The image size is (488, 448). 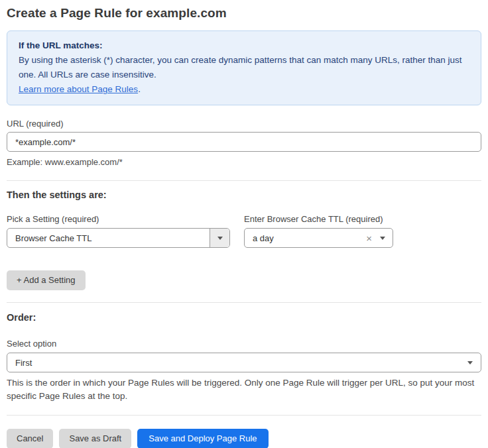 What do you see at coordinates (109, 239) in the screenshot?
I see `setting-select-value: Browser Cache TTL` at bounding box center [109, 239].